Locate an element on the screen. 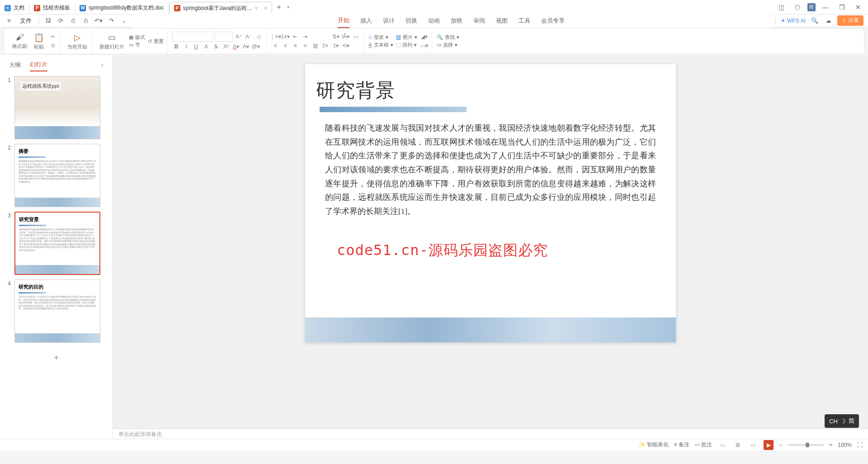 The height and width of the screenshot is (464, 868). window-layout-icon: ◫ is located at coordinates (781, 7).